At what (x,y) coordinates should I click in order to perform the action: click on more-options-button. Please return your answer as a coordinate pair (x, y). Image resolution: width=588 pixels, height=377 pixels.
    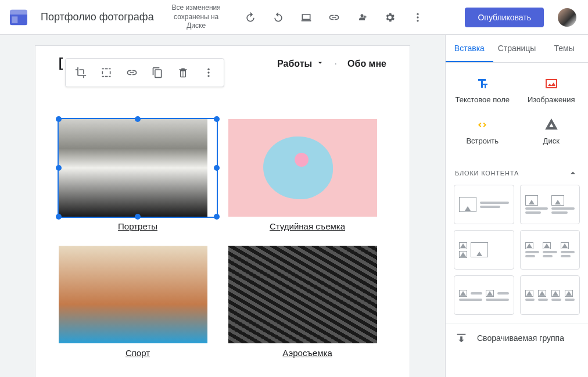
    Looking at the image, I should click on (209, 73).